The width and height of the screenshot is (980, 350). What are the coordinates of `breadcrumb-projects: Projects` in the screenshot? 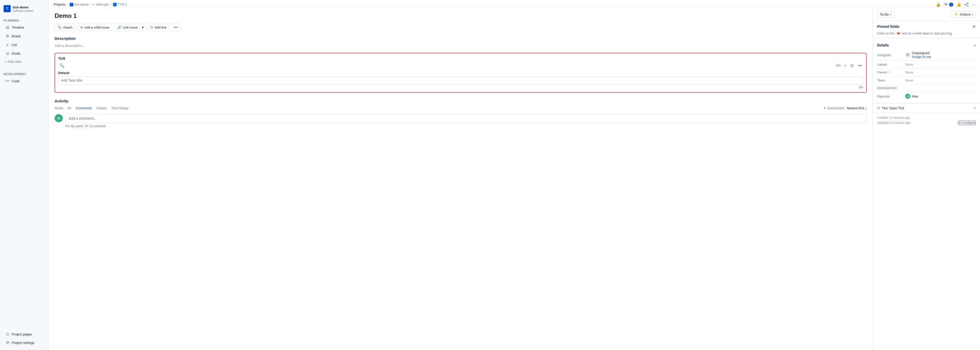 It's located at (59, 5).